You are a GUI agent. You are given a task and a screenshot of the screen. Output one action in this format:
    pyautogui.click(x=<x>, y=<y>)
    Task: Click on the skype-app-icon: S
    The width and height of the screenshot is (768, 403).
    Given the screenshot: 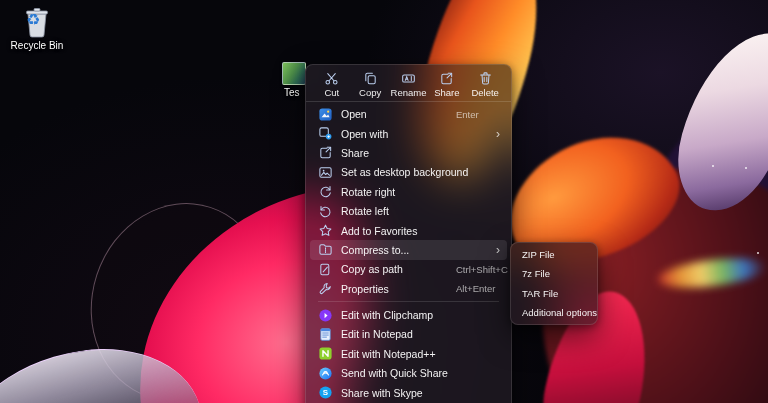 What is the action you would take?
    pyautogui.click(x=326, y=392)
    